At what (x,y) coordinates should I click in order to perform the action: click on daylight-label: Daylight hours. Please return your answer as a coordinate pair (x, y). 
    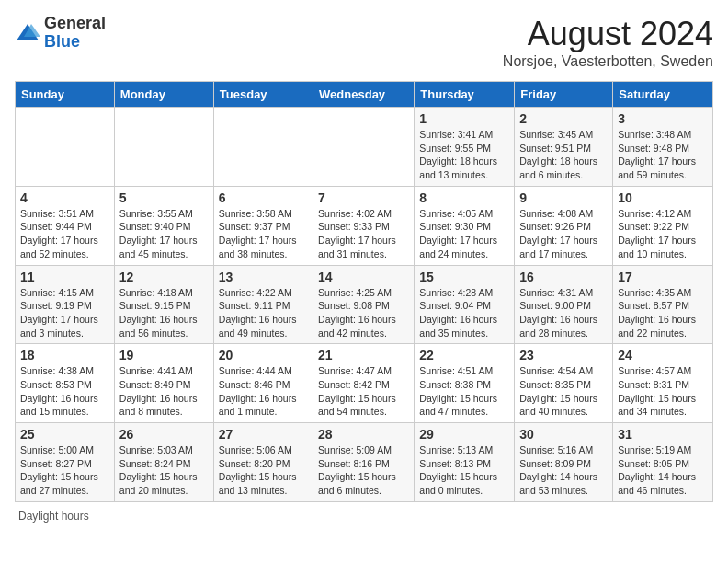
    Looking at the image, I should click on (53, 516).